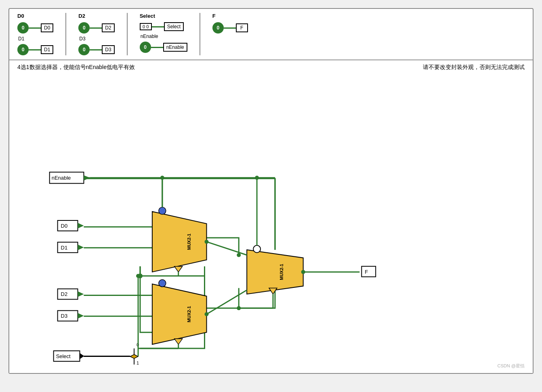 This screenshot has width=542, height=392. Describe the element at coordinates (96, 28) in the screenshot. I see `pin-line-d2` at that location.